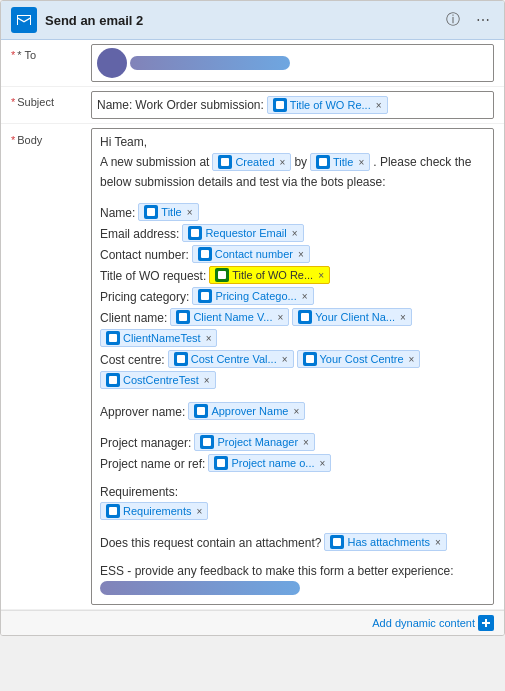  What do you see at coordinates (343, 162) in the screenshot?
I see `title-token-header-label: Title` at bounding box center [343, 162].